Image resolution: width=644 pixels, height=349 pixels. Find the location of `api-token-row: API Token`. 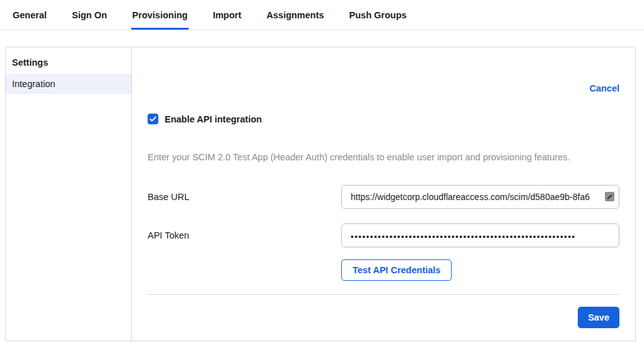

api-token-row: API Token is located at coordinates (383, 235).